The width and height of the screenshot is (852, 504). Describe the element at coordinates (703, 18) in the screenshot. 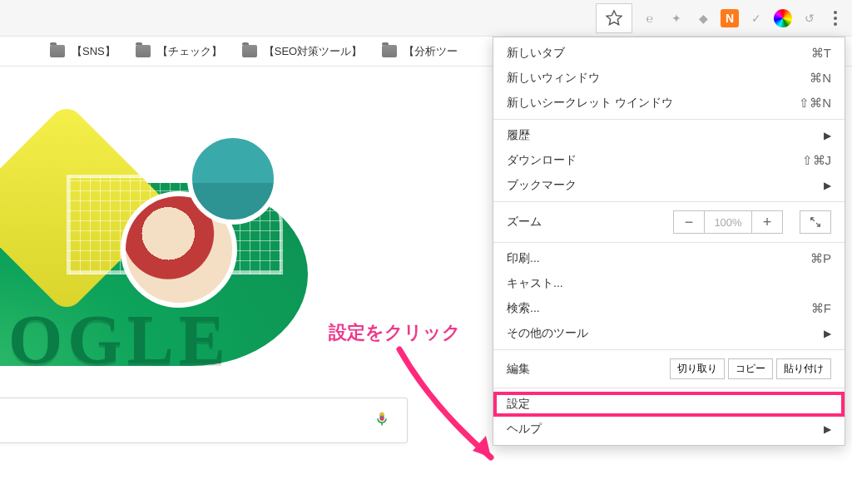

I see `ext-icon-3: ◆` at that location.